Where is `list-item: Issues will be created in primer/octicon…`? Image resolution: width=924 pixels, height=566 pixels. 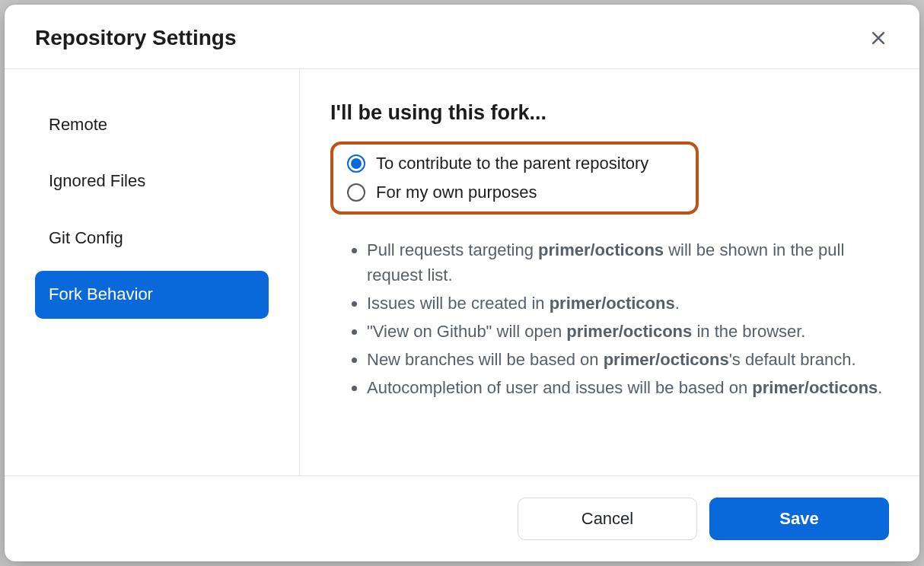 list-item: Issues will be created in primer/octicon… is located at coordinates (628, 303).